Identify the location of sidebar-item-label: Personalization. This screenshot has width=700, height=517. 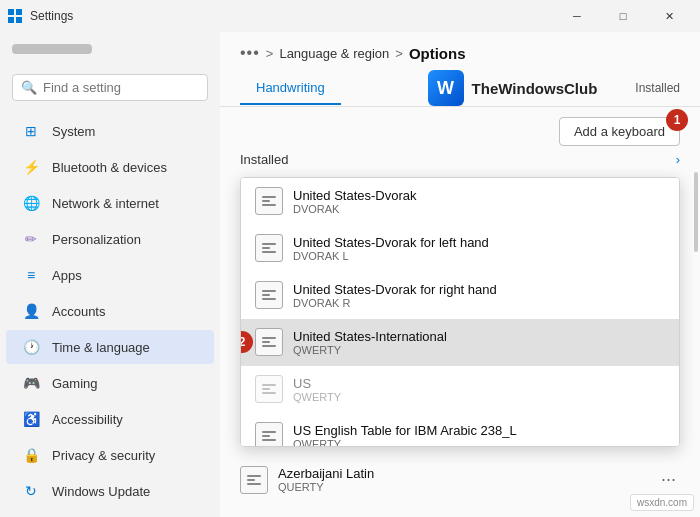
(96, 240).